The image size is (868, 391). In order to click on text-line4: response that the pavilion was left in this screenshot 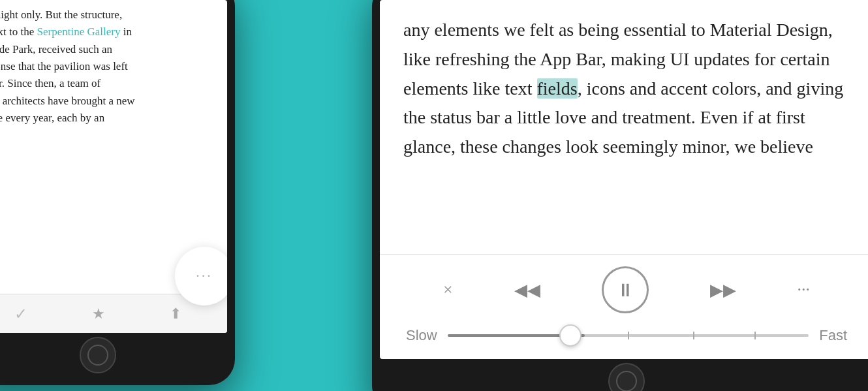, I will do `click(64, 67)`.